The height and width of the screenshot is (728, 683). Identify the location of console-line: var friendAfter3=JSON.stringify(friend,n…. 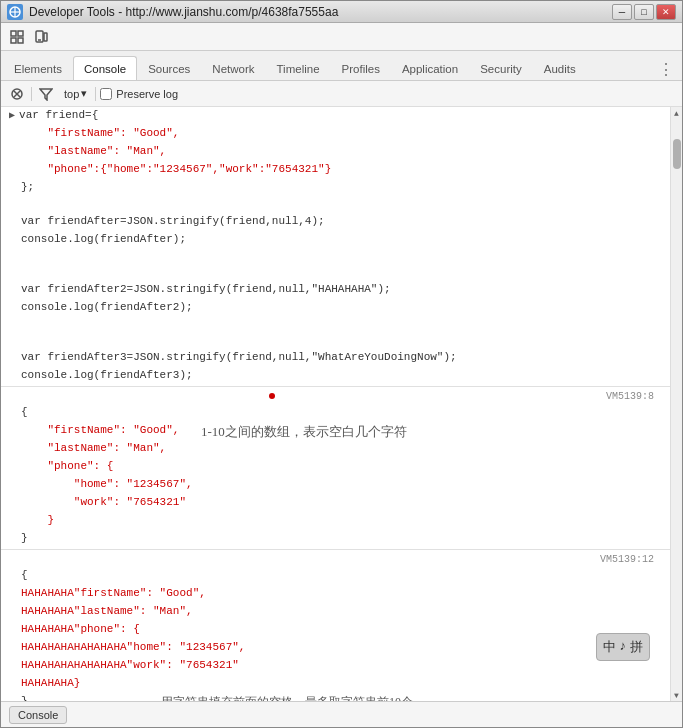
(336, 358).